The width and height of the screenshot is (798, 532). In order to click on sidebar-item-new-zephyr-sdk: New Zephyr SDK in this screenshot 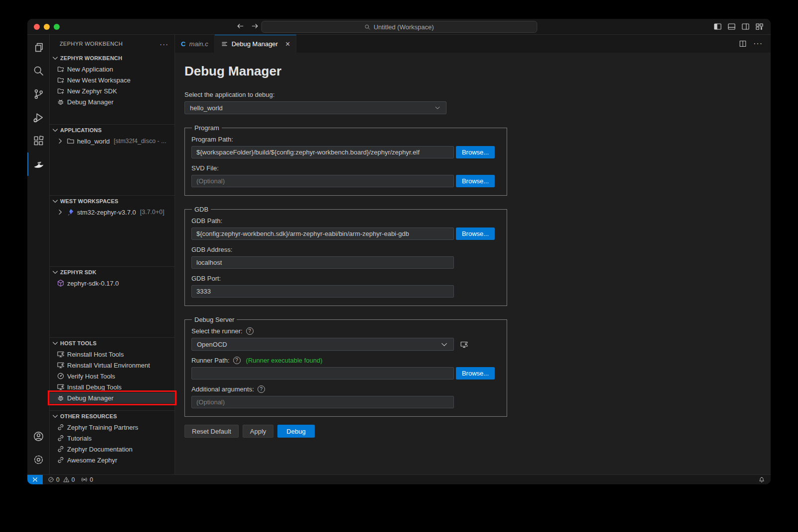, I will do `click(112, 91)`.